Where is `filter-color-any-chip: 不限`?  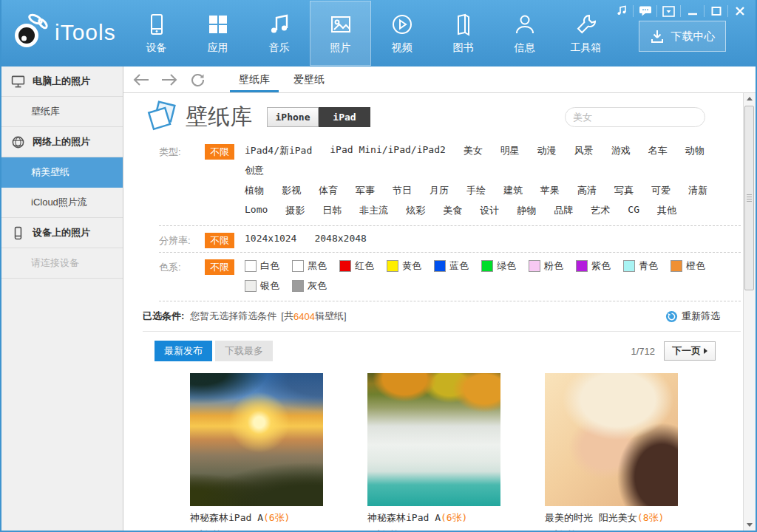
filter-color-any-chip: 不限 is located at coordinates (220, 267).